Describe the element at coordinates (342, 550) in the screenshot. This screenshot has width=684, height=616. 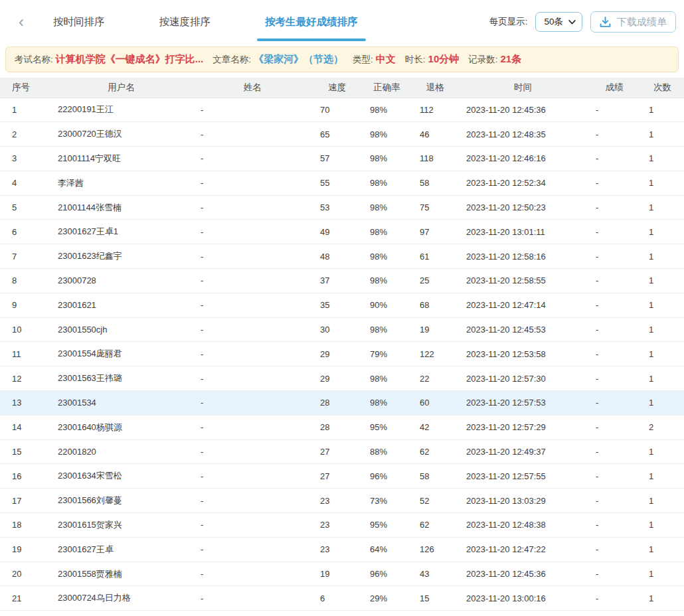
I see `table-row: 1923001627王卓-2364%1262023-11-20 12:47:22…` at that location.